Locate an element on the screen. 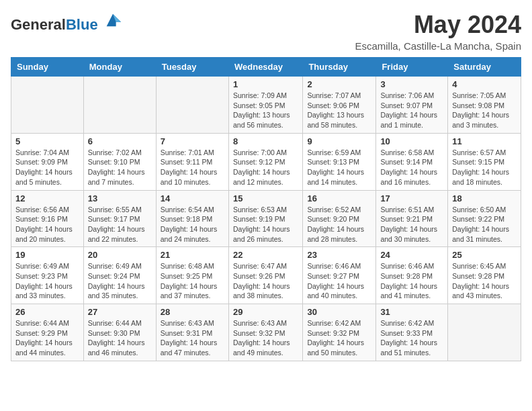 This screenshot has width=532, height=411. calendar-week-row: 19Sunrise: 6:49 AMSunset: 9:23 PMDayligh… is located at coordinates (266, 275).